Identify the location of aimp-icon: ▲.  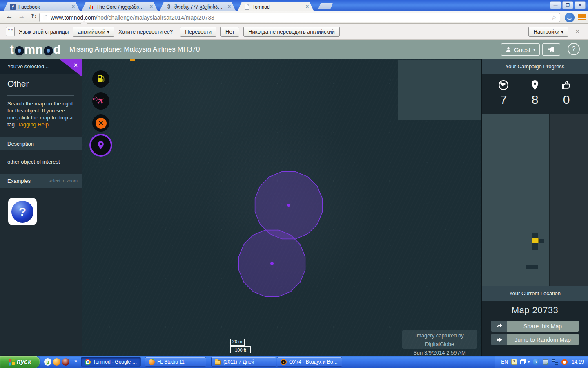
(283, 362).